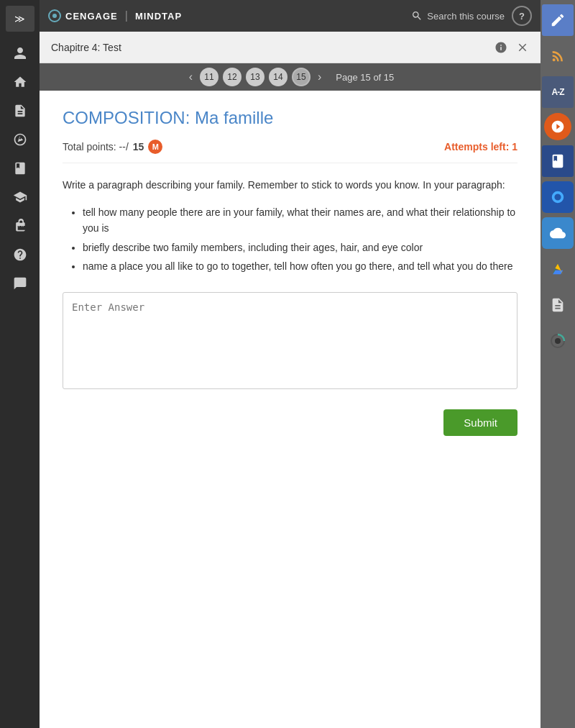 This screenshot has height=728, width=575. I want to click on bullet-list: tell how many people there are in your f…, so click(290, 240).